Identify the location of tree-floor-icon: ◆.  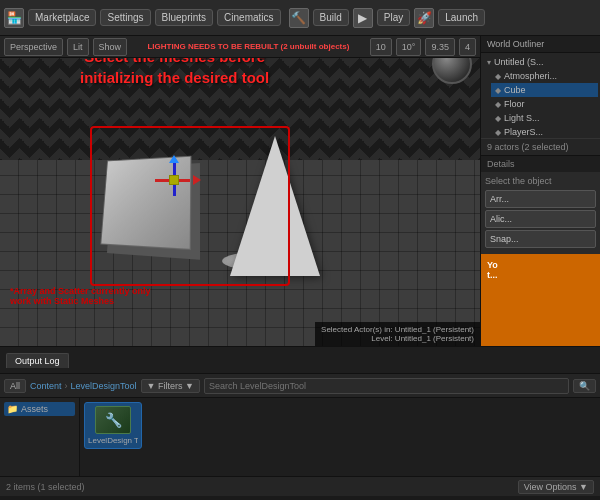
(498, 104).